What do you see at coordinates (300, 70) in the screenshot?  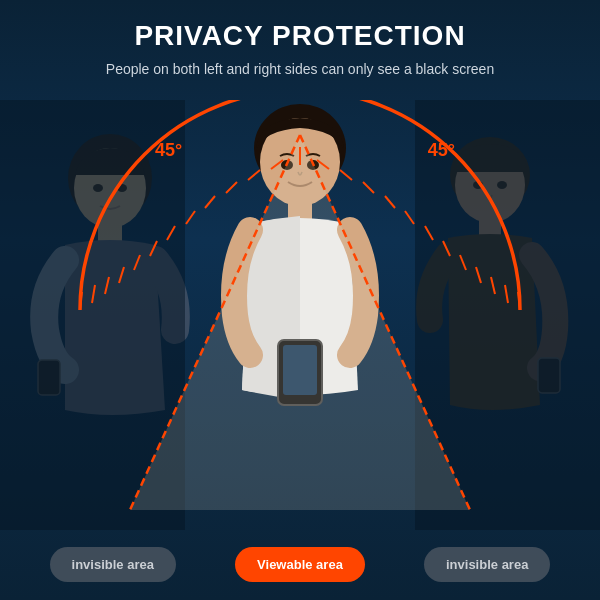 I see `page-subtitle: People on both left and right sides can …` at bounding box center [300, 70].